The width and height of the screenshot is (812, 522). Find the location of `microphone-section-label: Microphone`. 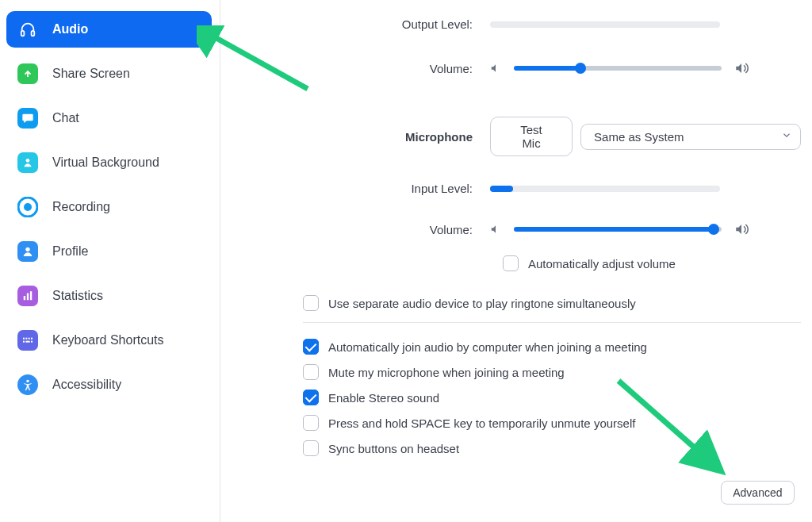

microphone-section-label: Microphone is located at coordinates (363, 136).